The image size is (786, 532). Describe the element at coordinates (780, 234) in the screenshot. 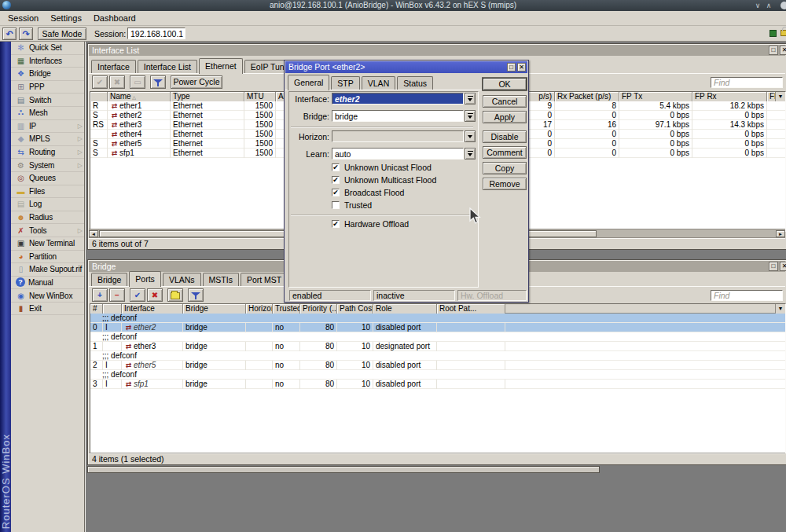

I see `scroll-right-icon: ►` at that location.